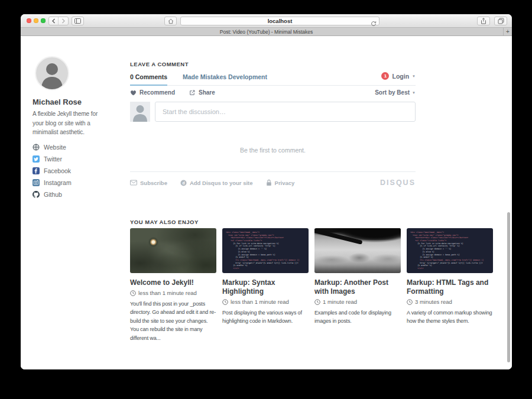  What do you see at coordinates (52, 147) in the screenshot?
I see `sidebar-item-website: Website` at bounding box center [52, 147].